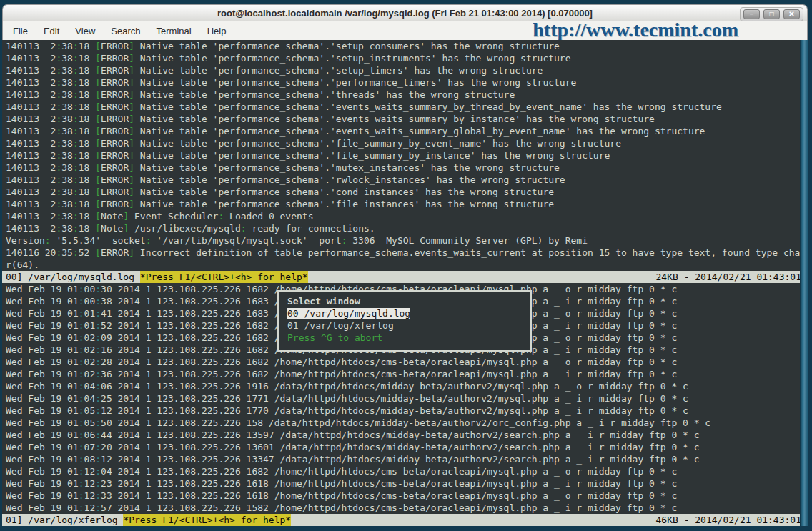 The image size is (812, 531). Describe the element at coordinates (217, 31) in the screenshot. I see `menu-item-help: Help` at that location.